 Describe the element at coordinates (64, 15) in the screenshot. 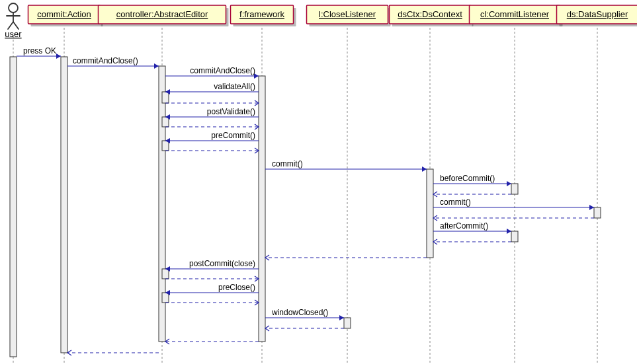

I see `participant-label: commit:Action` at that location.